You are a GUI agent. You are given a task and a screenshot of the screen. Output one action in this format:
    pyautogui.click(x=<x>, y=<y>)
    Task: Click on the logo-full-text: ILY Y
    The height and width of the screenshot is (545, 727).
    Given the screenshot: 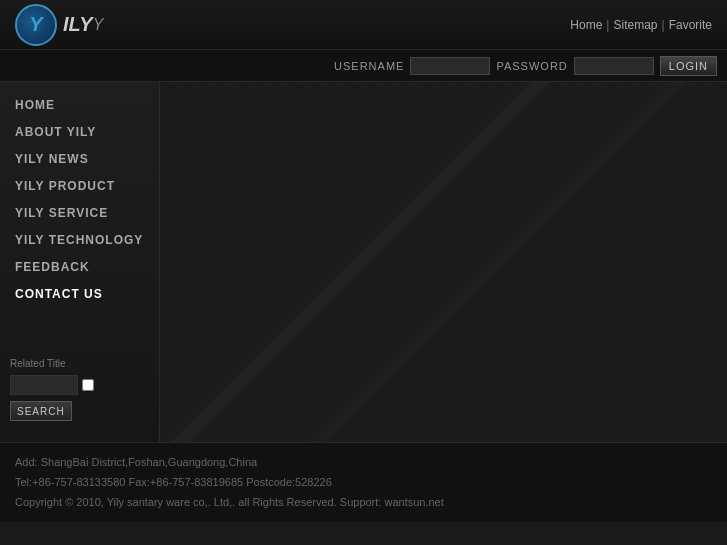 What is the action you would take?
    pyautogui.click(x=82, y=24)
    